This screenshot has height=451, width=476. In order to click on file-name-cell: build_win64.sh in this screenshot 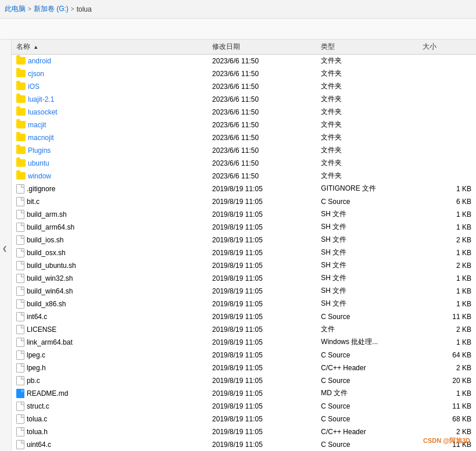, I will do `click(109, 291)`.